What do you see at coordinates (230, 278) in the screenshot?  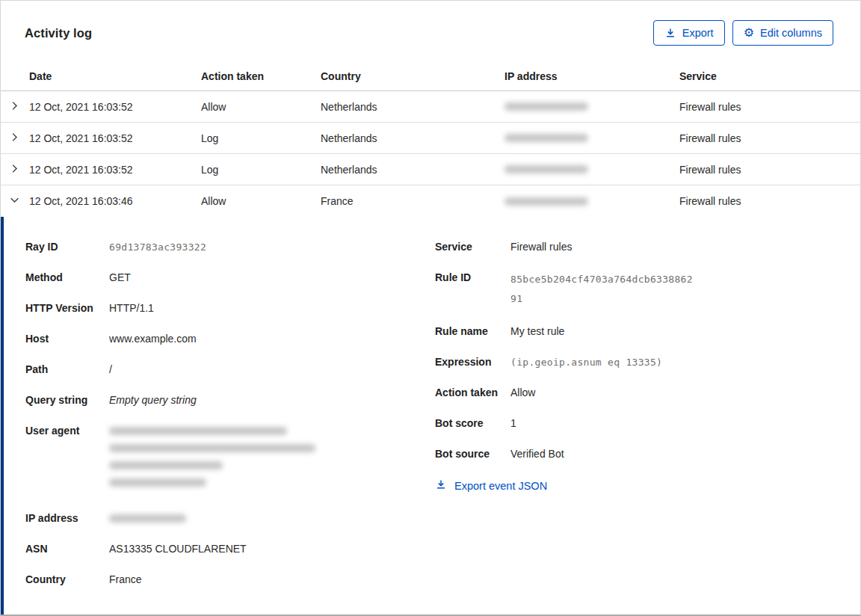 I see `field-method: Method GET` at bounding box center [230, 278].